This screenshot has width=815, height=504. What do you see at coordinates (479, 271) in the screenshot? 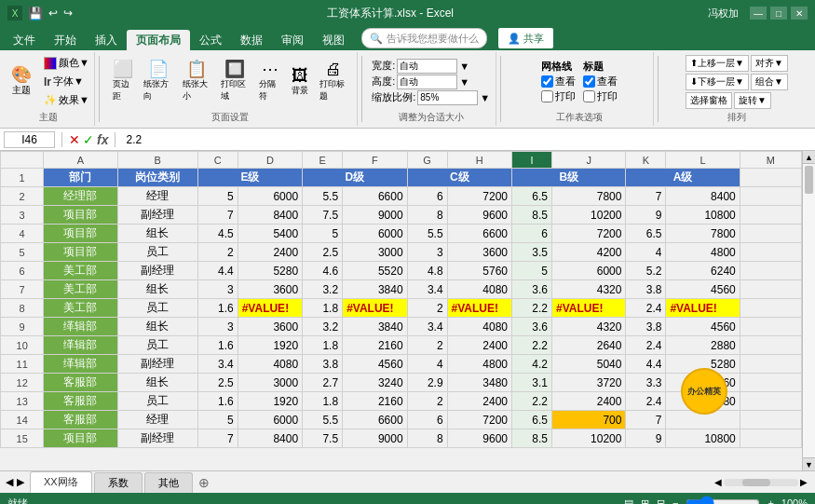
I see `cell-H6: 5760` at bounding box center [479, 271].